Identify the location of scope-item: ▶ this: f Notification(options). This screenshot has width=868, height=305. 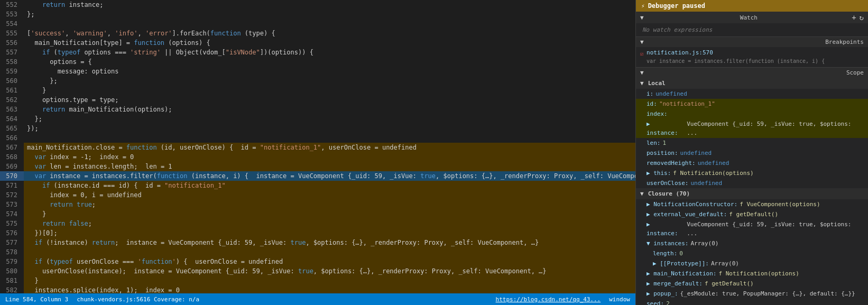
(752, 173).